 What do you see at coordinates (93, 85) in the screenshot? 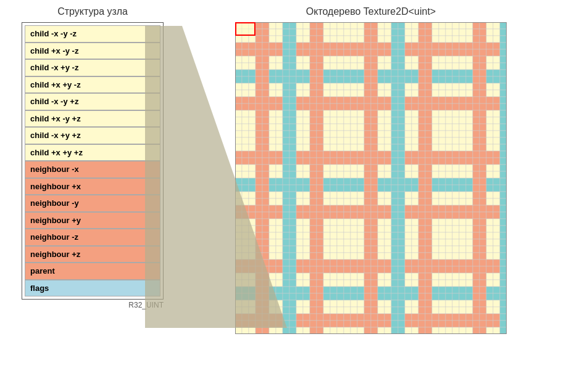
I see `node-row-3: child +x +y -z` at bounding box center [93, 85].